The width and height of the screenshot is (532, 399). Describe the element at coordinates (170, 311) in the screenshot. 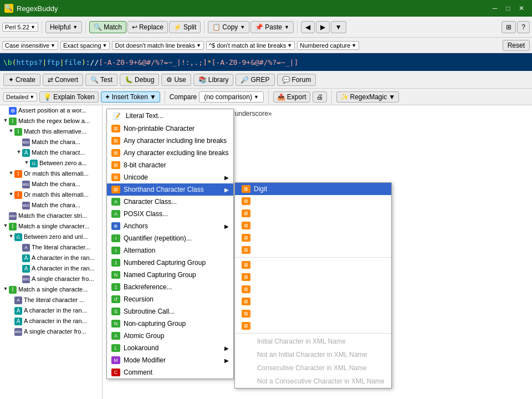

I see `menu-subroutine: S Subroutine Call...` at that location.